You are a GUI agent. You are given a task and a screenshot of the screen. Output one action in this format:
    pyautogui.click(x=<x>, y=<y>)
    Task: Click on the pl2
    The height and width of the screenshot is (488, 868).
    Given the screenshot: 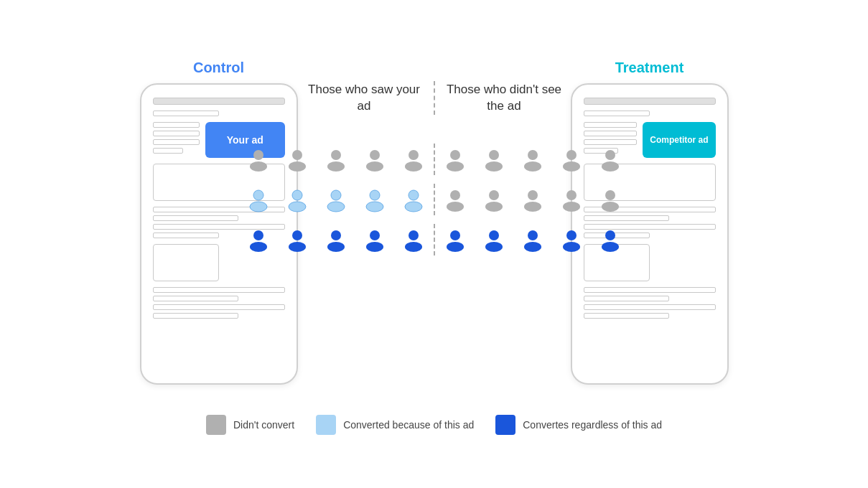 What is the action you would take?
    pyautogui.click(x=177, y=133)
    